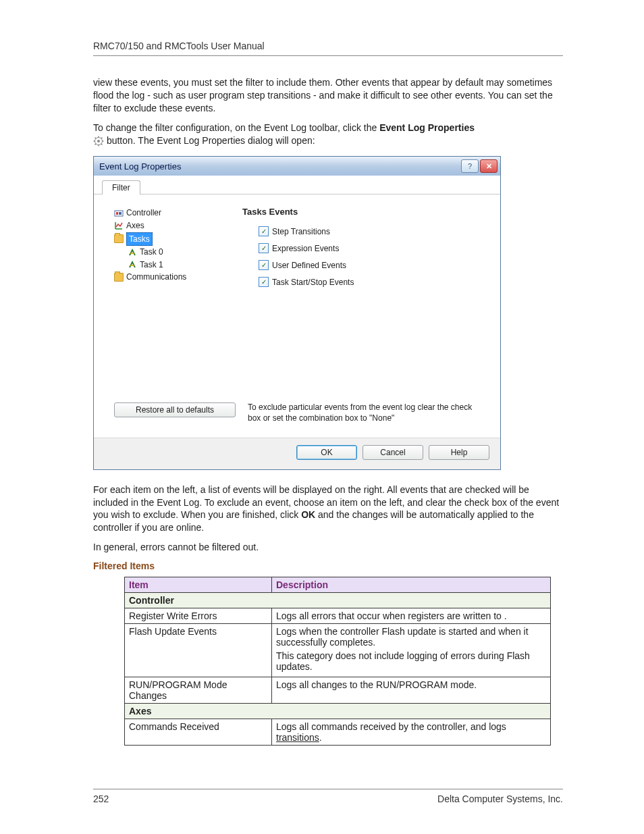 Image resolution: width=644 pixels, height=834 pixels. Describe the element at coordinates (373, 265) in the screenshot. I see `checkbox-user-defined-events: ✓ User Defined Events` at that location.